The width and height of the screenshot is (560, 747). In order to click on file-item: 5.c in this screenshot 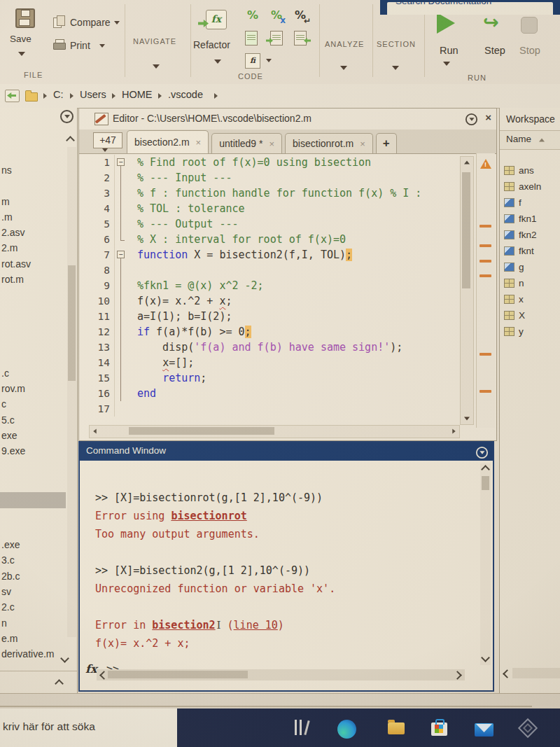, I will do `click(33, 422)`.